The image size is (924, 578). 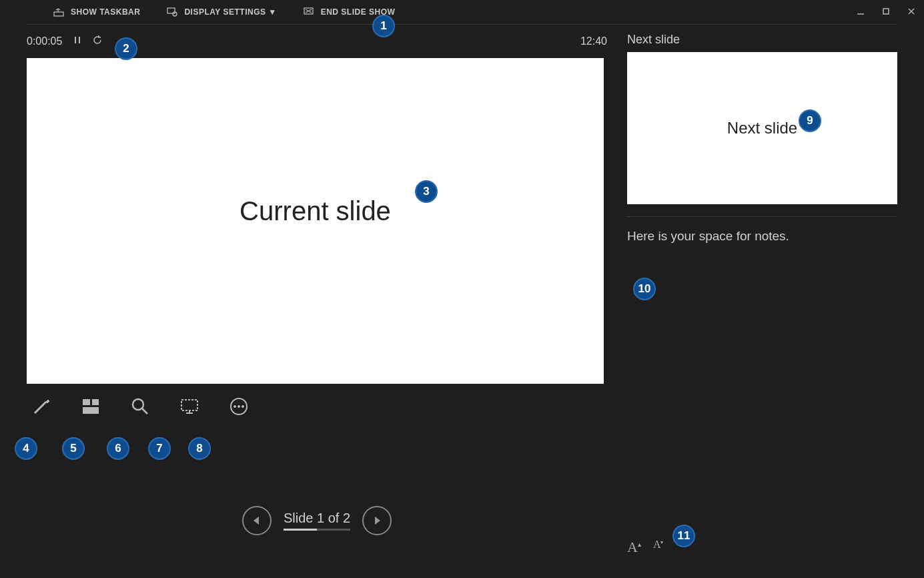 What do you see at coordinates (762, 128) in the screenshot?
I see `next-slide-text: Next slide` at bounding box center [762, 128].